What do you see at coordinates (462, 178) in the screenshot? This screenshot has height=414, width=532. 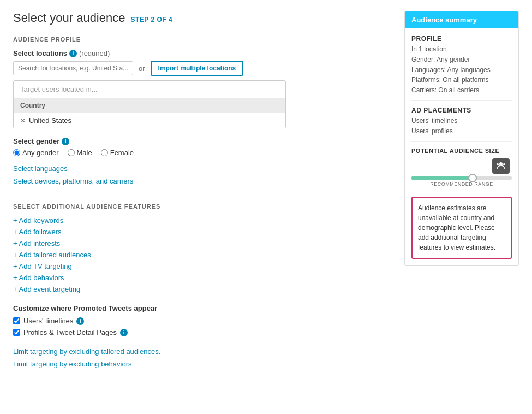 I see `gauge-track` at bounding box center [462, 178].